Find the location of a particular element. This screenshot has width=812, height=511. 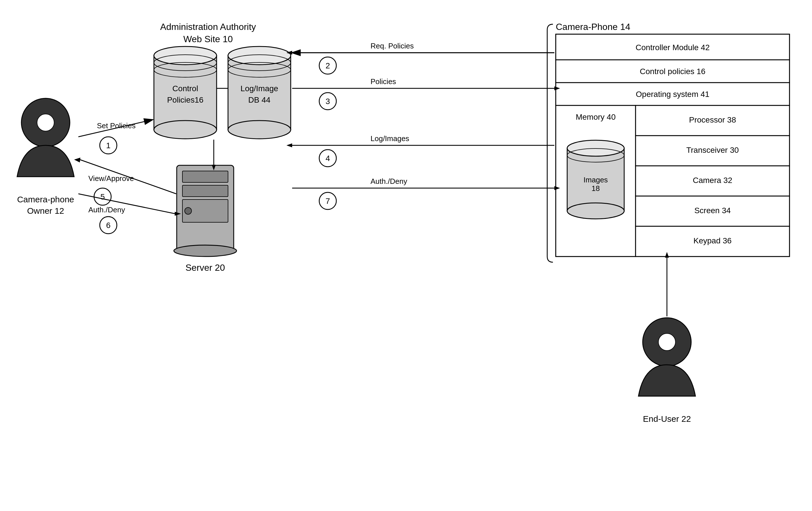

log-images-label: Log/Images is located at coordinates (390, 138).